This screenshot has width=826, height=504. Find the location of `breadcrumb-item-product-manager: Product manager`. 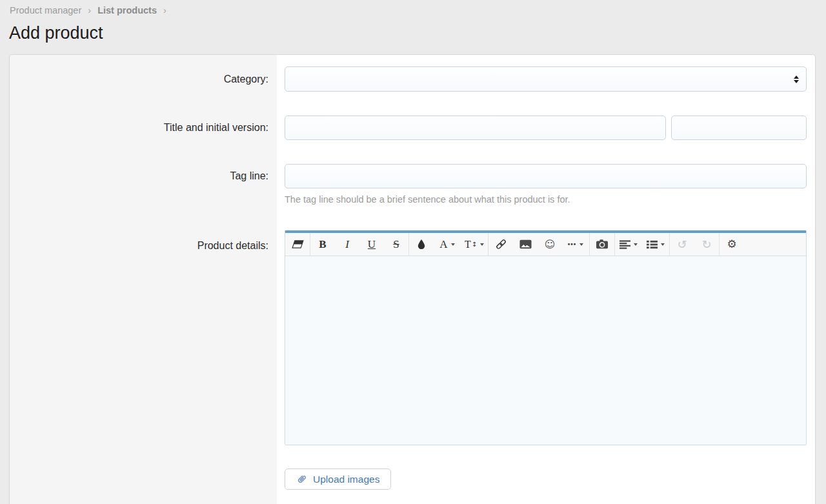

breadcrumb-item-product-manager: Product manager is located at coordinates (45, 10).